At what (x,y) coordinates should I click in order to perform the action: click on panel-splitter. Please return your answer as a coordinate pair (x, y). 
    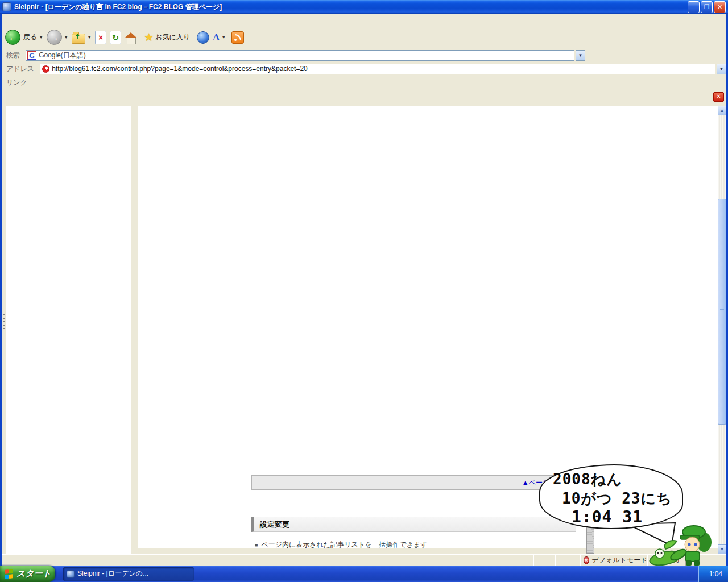
    Looking at the image, I should click on (4, 330).